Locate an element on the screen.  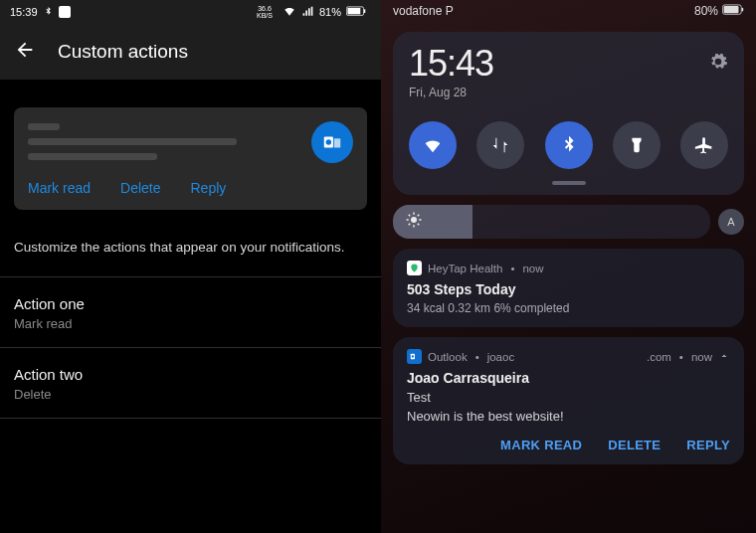
preview-action-mark-read: Mark read is located at coordinates (60, 188).